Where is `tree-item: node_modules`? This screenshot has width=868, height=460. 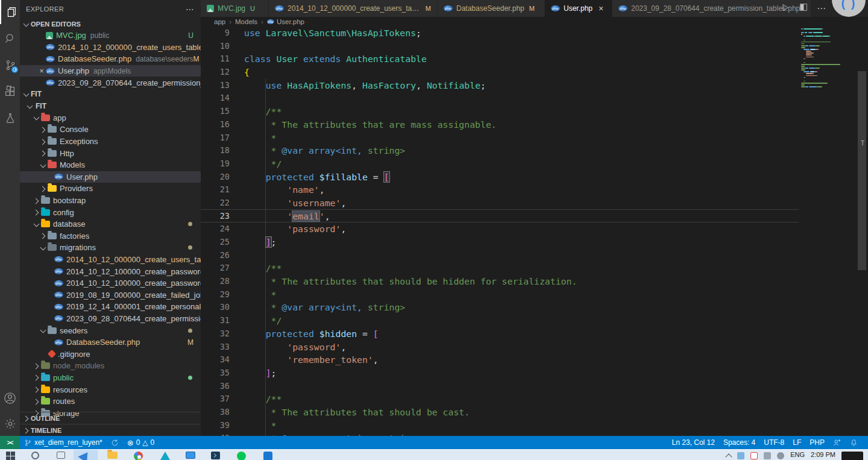
tree-item: node_modules is located at coordinates (110, 366).